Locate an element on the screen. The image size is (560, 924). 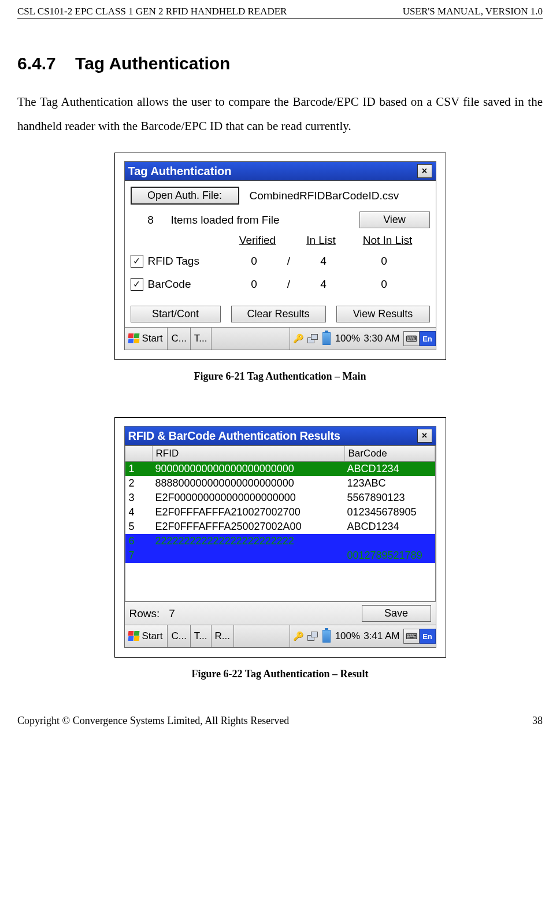
cell-index: 4 is located at coordinates (139, 512).